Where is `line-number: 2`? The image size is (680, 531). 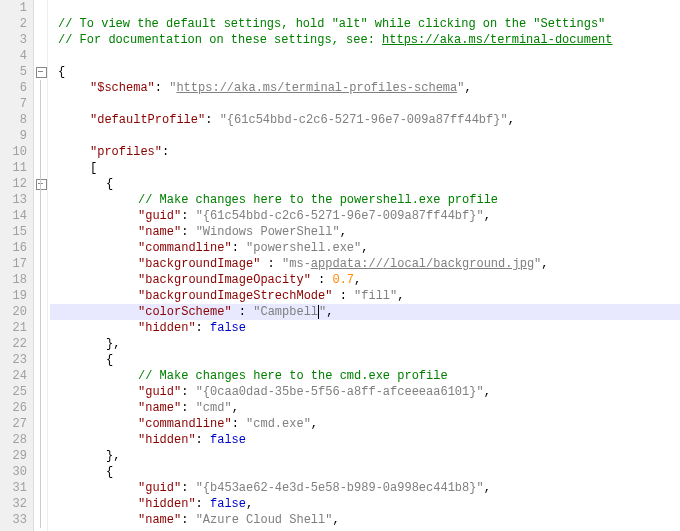
line-number: 2 is located at coordinates (14, 24).